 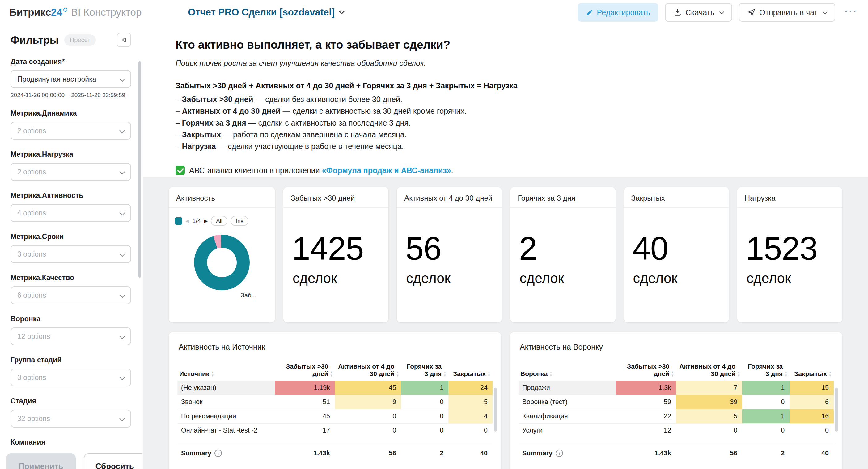 I want to click on summary-cell: 40, so click(x=811, y=453).